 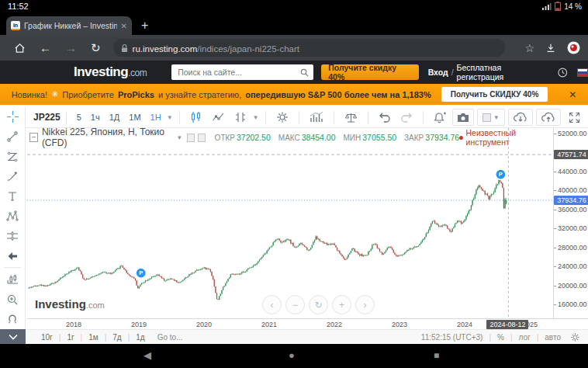 I want to click on trendline-tool, so click(x=12, y=137).